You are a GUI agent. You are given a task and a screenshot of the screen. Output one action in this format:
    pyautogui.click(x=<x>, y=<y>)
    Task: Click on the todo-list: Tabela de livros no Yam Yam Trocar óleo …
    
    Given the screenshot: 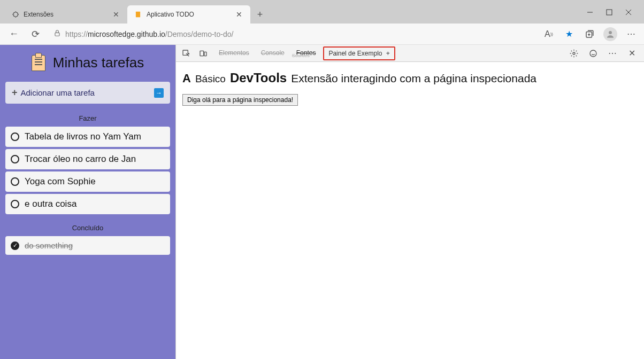 What is the action you would take?
    pyautogui.click(x=88, y=170)
    